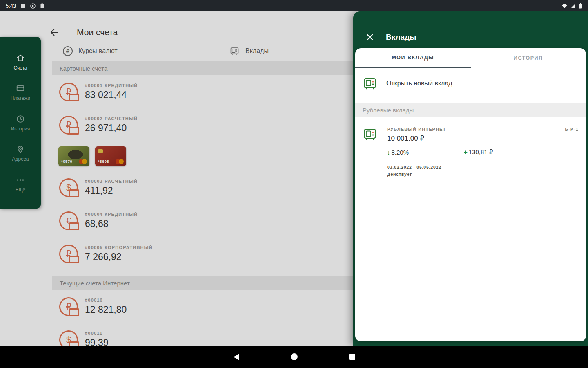 The width and height of the screenshot is (588, 368). I want to click on panel-title: Вклады, so click(401, 37).